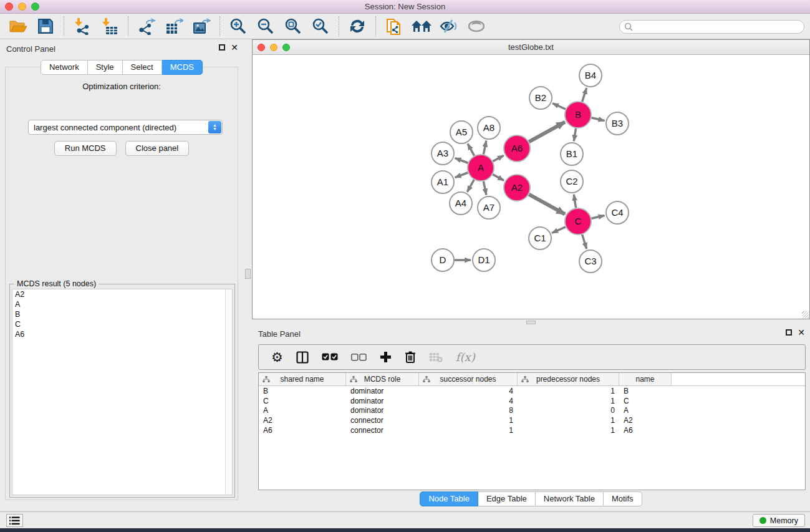 This screenshot has height=532, width=810. I want to click on net-zoom-button, so click(286, 47).